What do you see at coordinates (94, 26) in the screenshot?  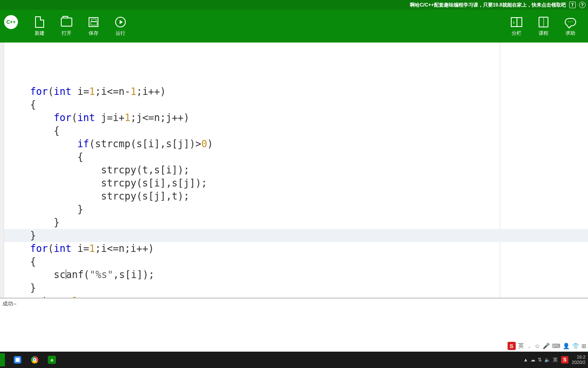 I see `save-button: 保存` at bounding box center [94, 26].